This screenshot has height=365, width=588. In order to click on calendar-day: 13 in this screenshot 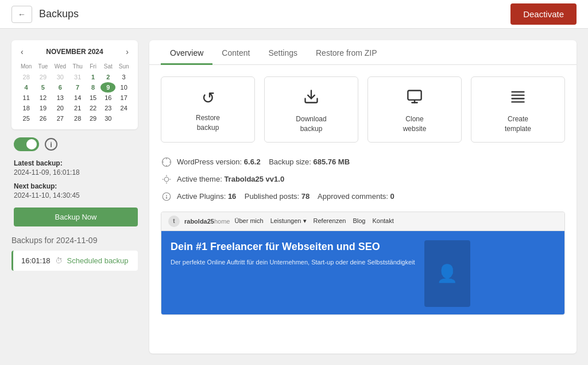, I will do `click(60, 98)`.